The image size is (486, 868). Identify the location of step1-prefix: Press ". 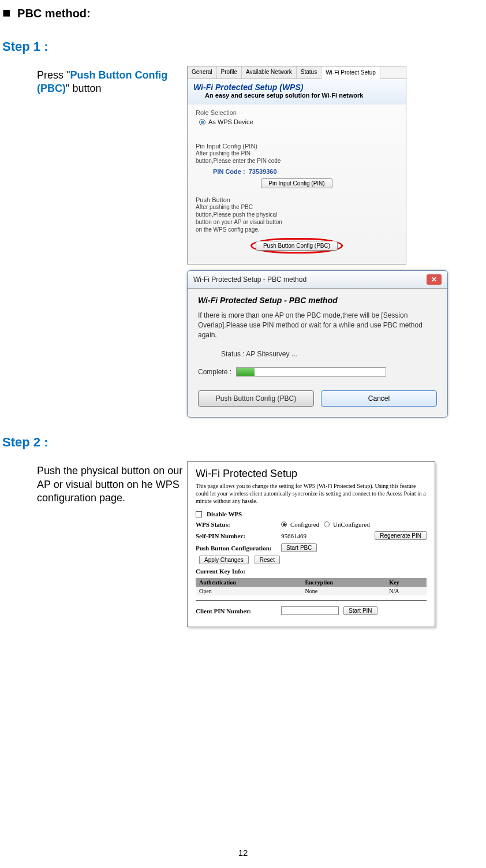
(53, 75).